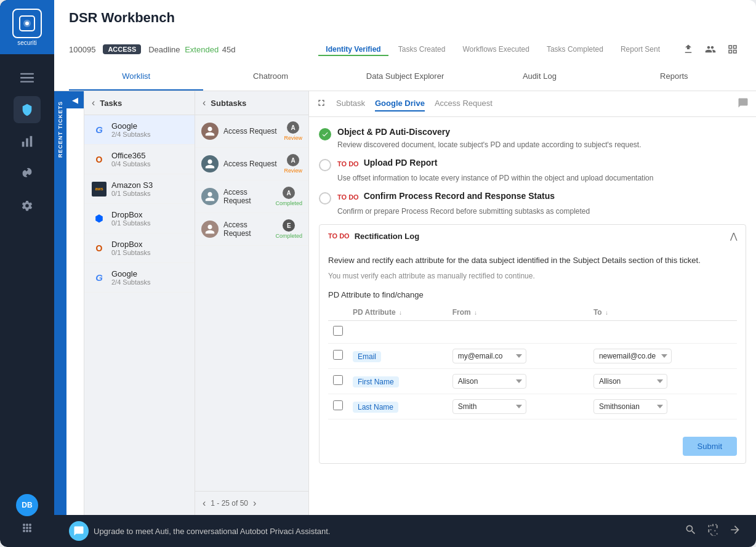 The width and height of the screenshot is (756, 547). I want to click on expand-button, so click(321, 104).